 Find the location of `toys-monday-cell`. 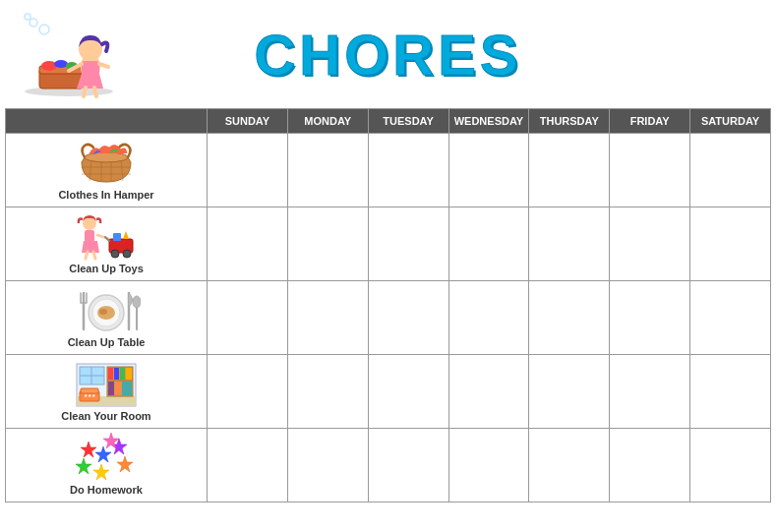

toys-monday-cell is located at coordinates (328, 244).